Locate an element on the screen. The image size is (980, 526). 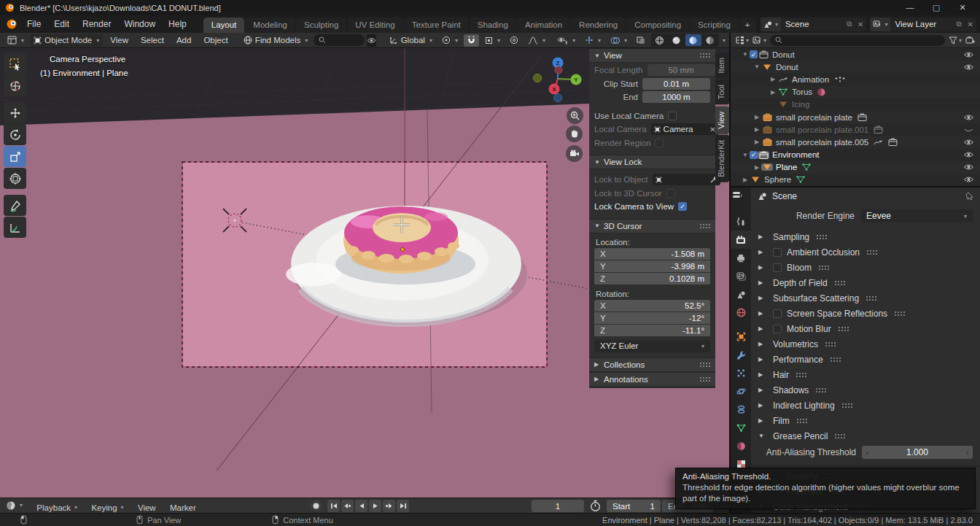
outliner-row-sphere: ▶ Sphere is located at coordinates (855, 179).